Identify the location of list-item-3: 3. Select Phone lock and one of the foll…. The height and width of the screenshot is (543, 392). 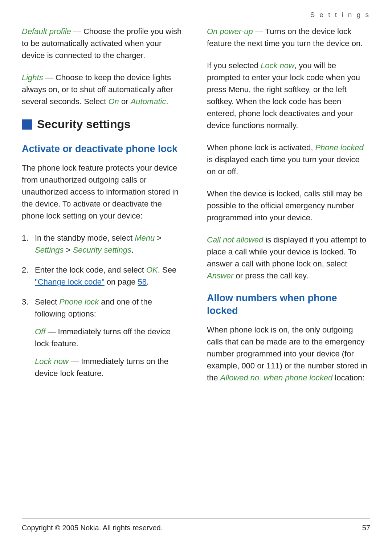
(103, 338).